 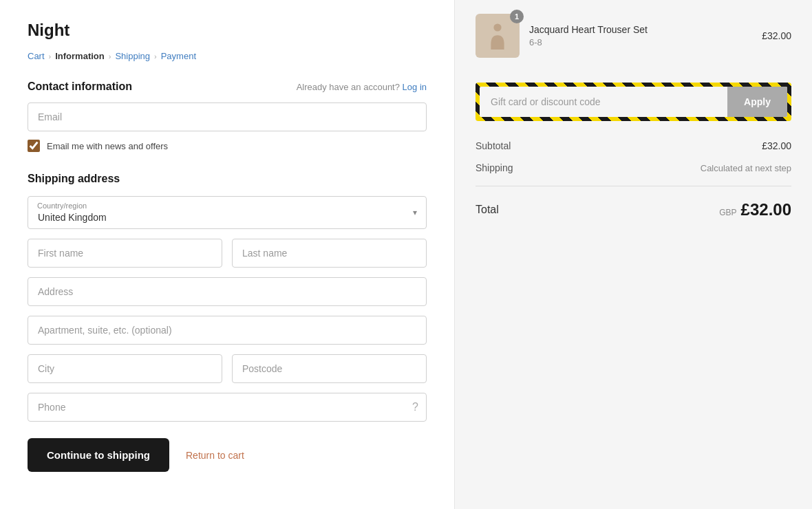 I want to click on total-currency: GBP, so click(x=728, y=213).